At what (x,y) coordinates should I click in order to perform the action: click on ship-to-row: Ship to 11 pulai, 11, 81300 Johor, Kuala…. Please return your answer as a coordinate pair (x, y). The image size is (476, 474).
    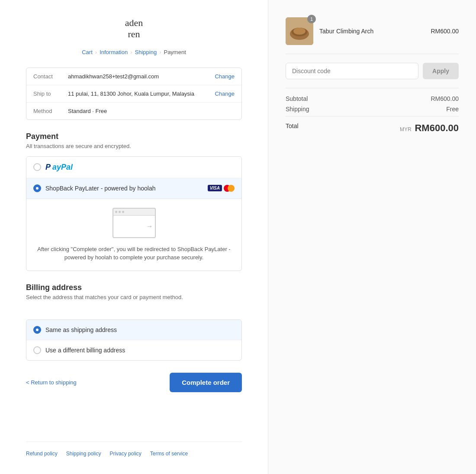
    Looking at the image, I should click on (134, 94).